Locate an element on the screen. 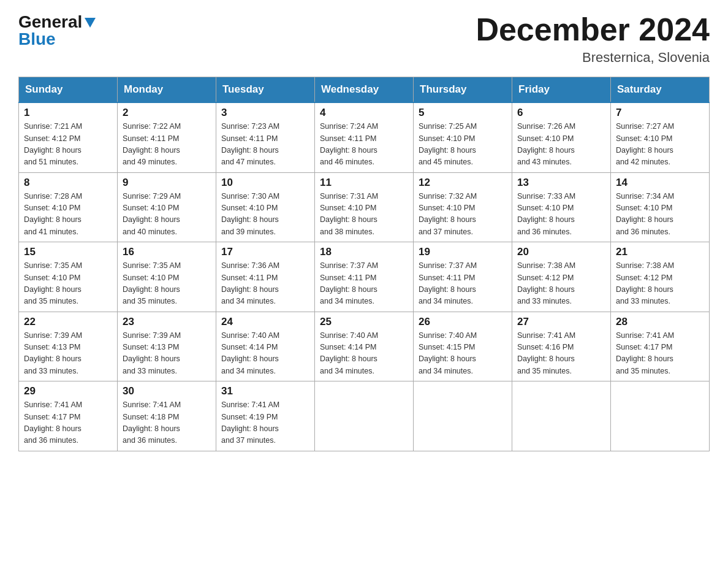  day-info: Sunrise: 7:31 AMSunset: 4:10 PMDaylight:… is located at coordinates (364, 215).